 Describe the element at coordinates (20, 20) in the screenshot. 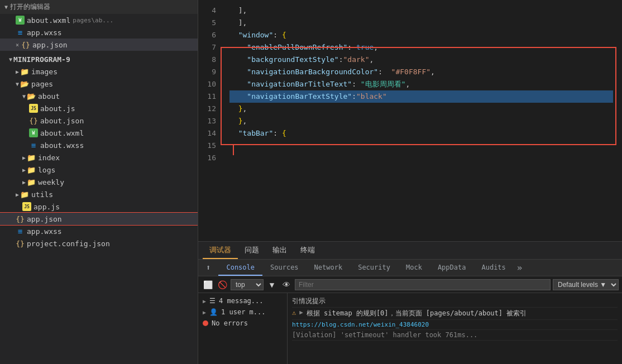

I see `wxml-icon: W` at that location.